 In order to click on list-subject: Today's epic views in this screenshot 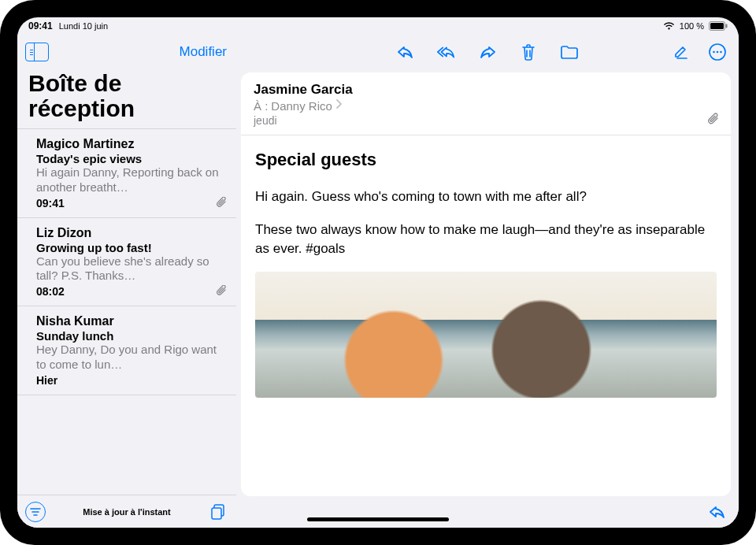, I will do `click(132, 159)`.